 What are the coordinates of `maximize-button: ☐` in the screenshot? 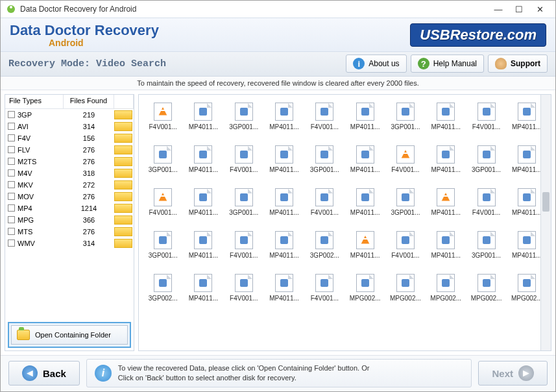 It's located at (519, 9).